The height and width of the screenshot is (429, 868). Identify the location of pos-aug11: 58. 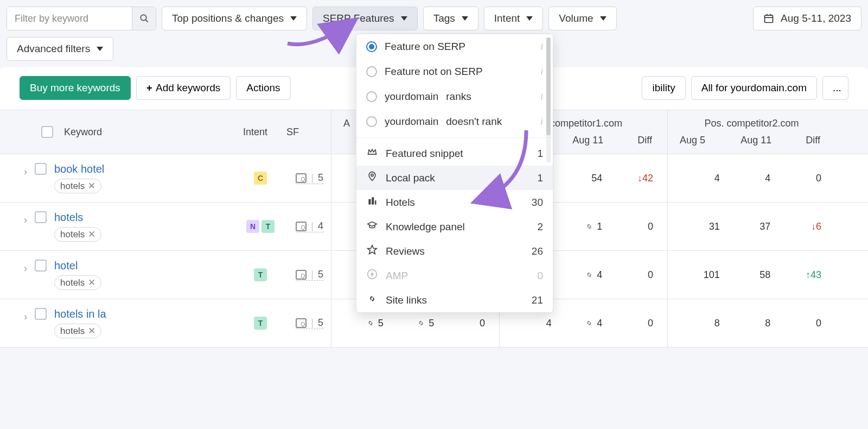
(752, 275).